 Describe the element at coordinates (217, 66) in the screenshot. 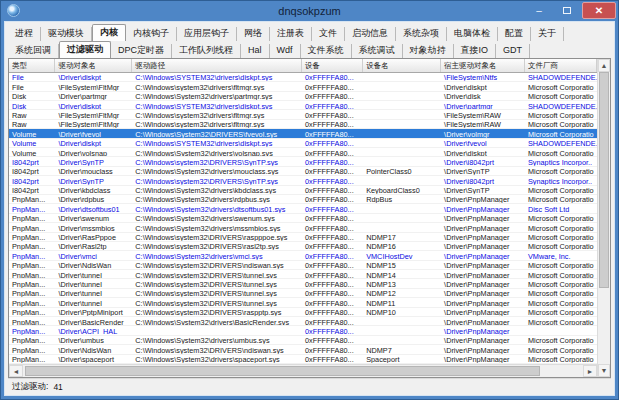

I see `column-header-path: 驱动路径` at that location.